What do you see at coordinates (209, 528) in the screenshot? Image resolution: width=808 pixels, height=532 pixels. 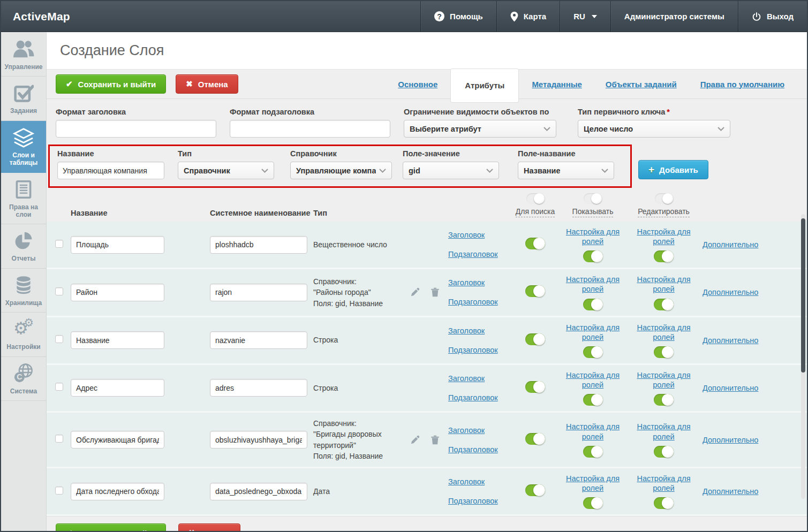 I see `cancel-button-bottom: ✖ Отмена` at bounding box center [209, 528].